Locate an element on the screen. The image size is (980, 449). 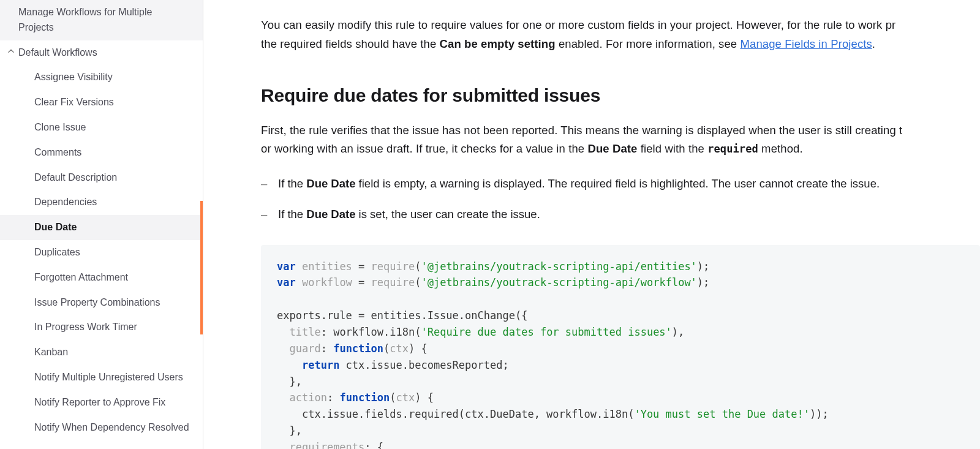
code-id: action is located at coordinates (307, 398).